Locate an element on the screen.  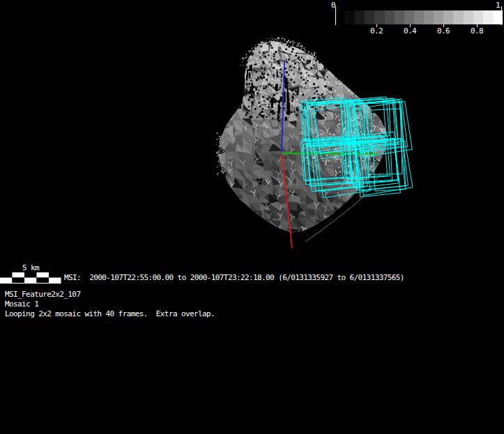
colorbar-max-label: 1 is located at coordinates (498, 6).